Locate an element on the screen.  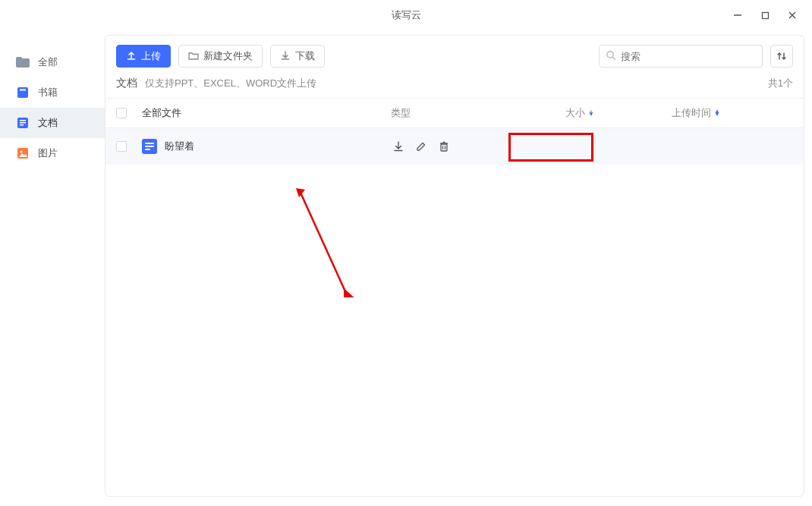
sort-toggle-button is located at coordinates (782, 56).